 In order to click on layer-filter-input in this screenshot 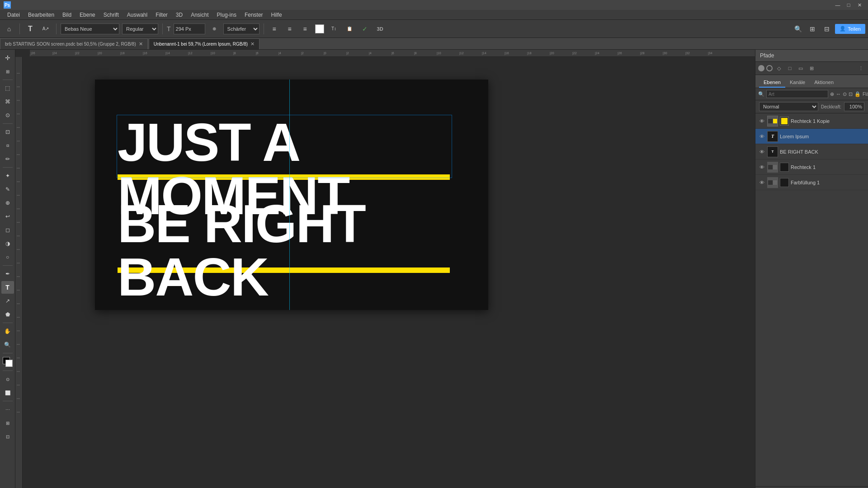, I will do `click(797, 94)`.